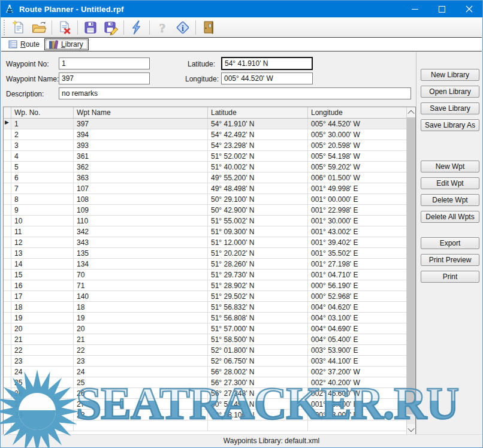 The image size is (483, 448). What do you see at coordinates (362, 177) in the screenshot?
I see `longitude-cell: 006° 01.500' W` at bounding box center [362, 177].